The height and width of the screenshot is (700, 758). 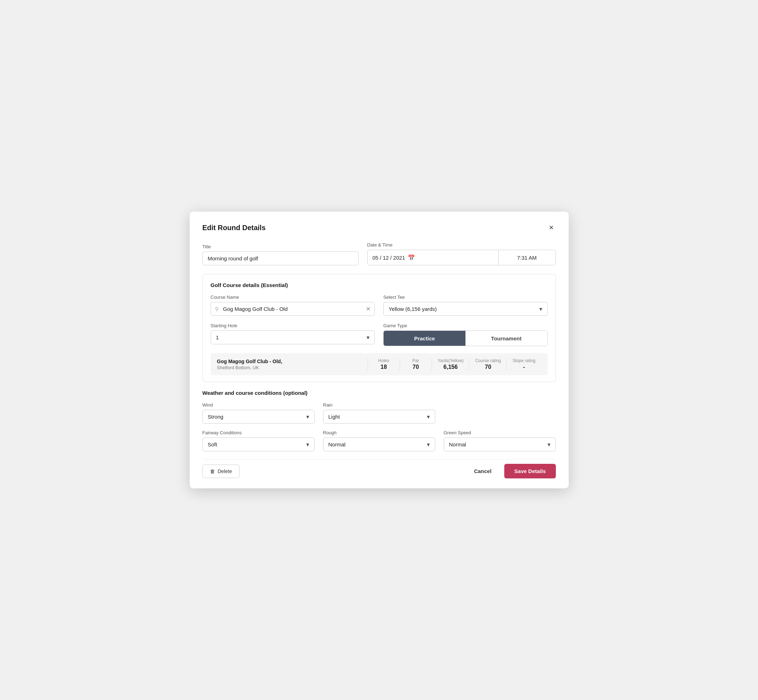 What do you see at coordinates (379, 413) in the screenshot?
I see `rain-field: Rain NoneLight ModerateHeavy ▼` at bounding box center [379, 413].